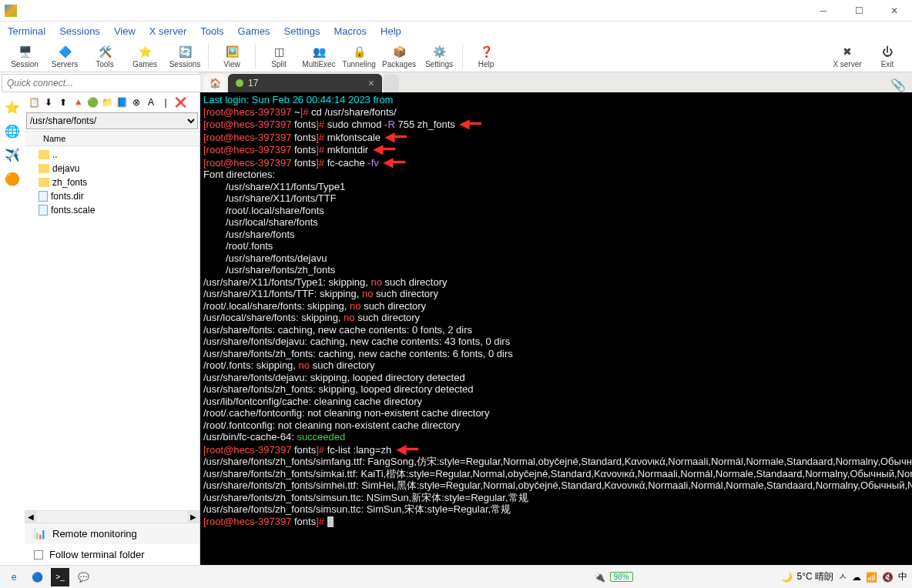 This screenshot has height=588, width=912. What do you see at coordinates (65, 52) in the screenshot?
I see `servers-icon: 🔷` at bounding box center [65, 52].